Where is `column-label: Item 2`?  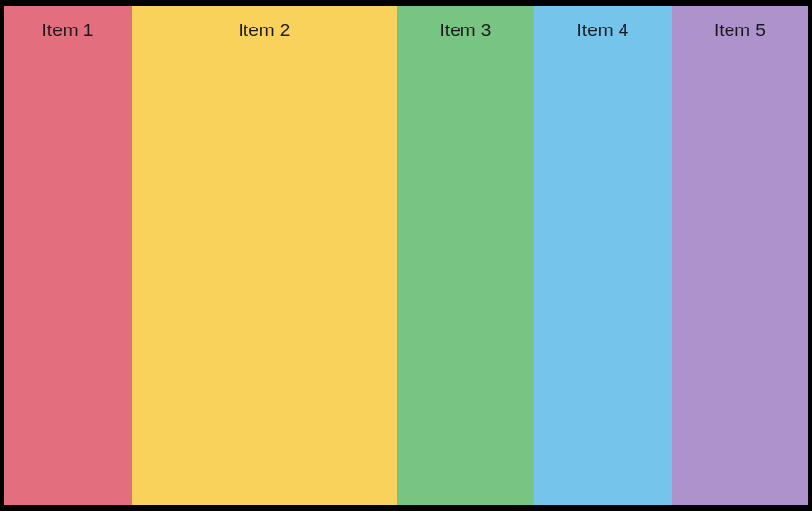 column-label: Item 2 is located at coordinates (265, 262).